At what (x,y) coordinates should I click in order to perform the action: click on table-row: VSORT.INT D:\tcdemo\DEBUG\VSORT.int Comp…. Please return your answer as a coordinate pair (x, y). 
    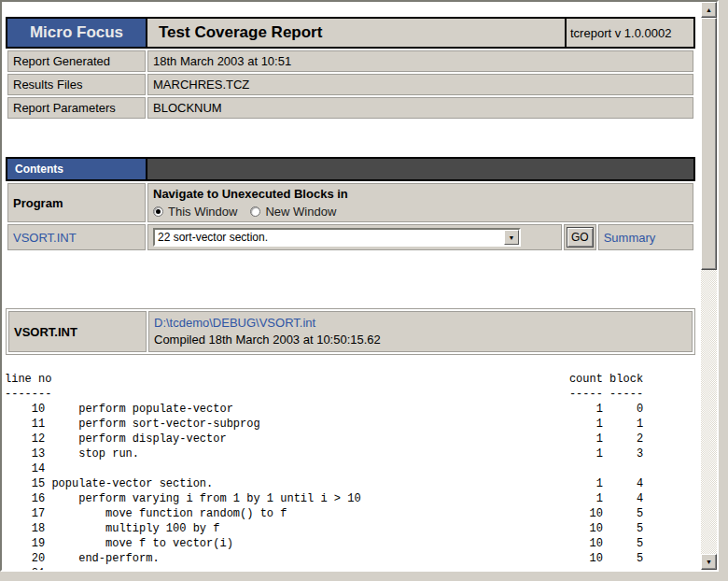
    Looking at the image, I should click on (351, 332).